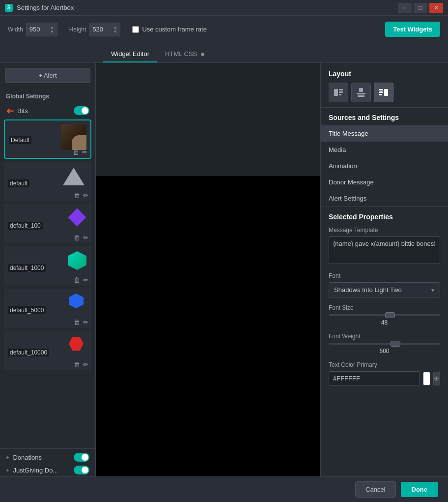  Describe the element at coordinates (384, 134) in the screenshot. I see `source-item-title-message: Title Message` at that location.